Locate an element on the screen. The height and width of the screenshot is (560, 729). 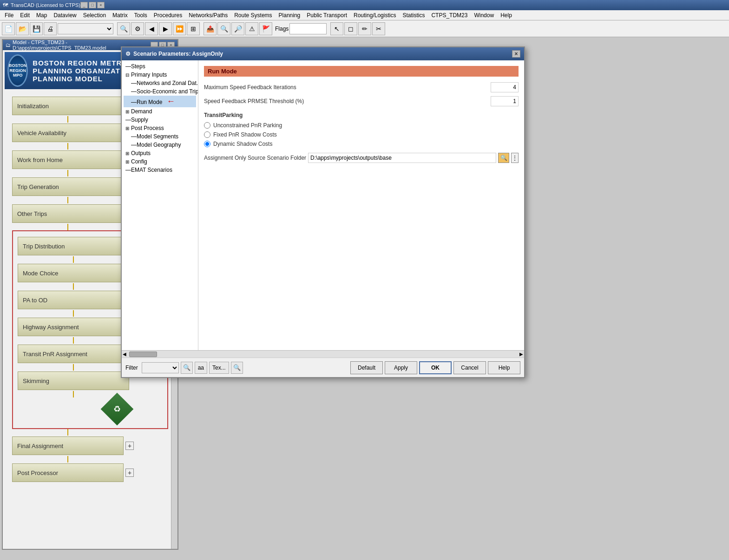
menu-public-transport: Public Transport is located at coordinates (327, 15).